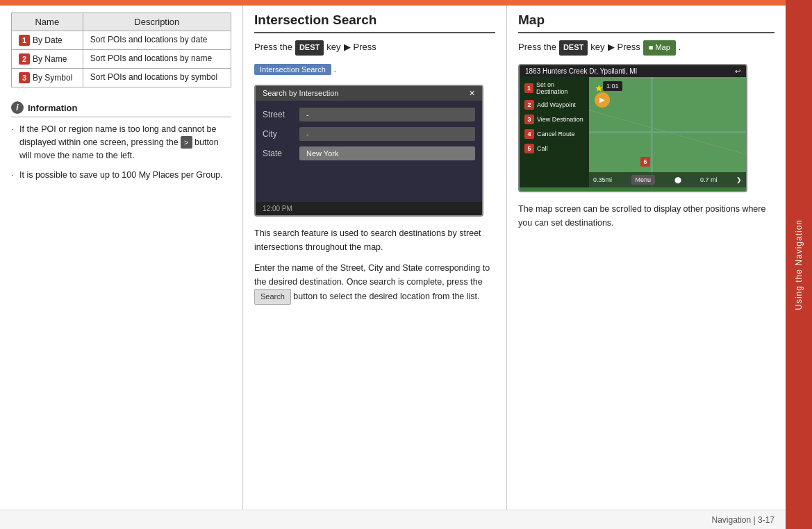 The image size is (812, 529). What do you see at coordinates (529, 149) in the screenshot?
I see `map-num-5: 5` at bounding box center [529, 149].